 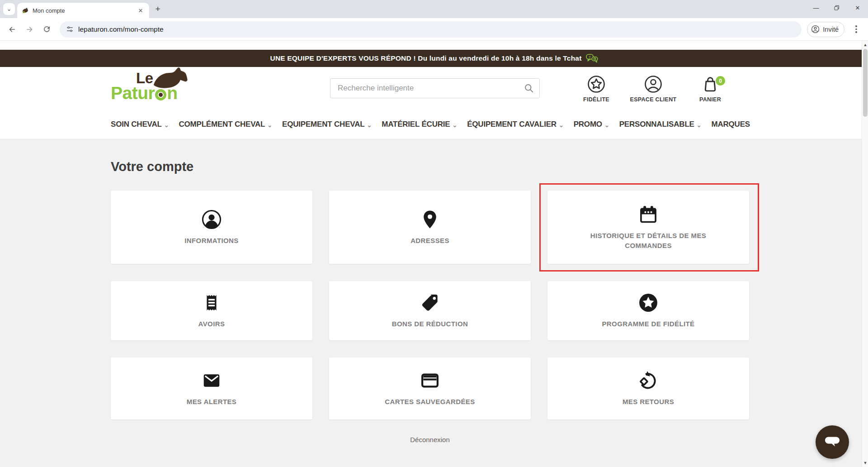 What do you see at coordinates (212, 227) in the screenshot?
I see `card-informations: INFORMATIONS` at bounding box center [212, 227].